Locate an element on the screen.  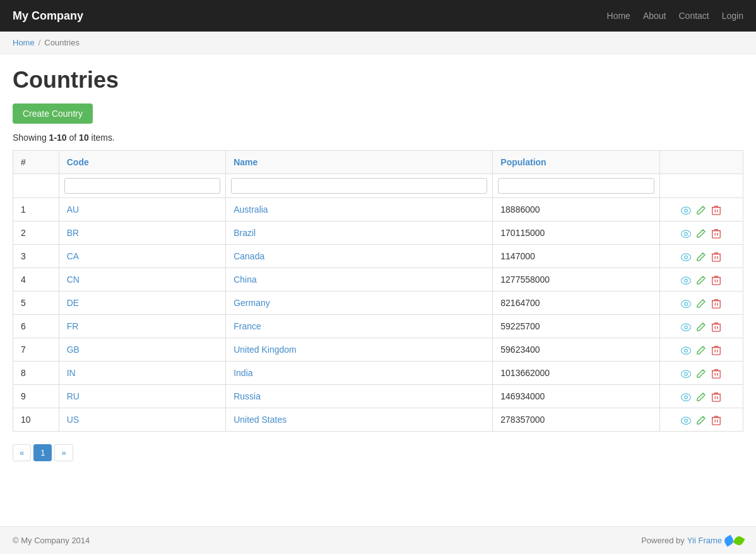
table-row: 7 GB United Kingdom 59623400 is located at coordinates (379, 350).